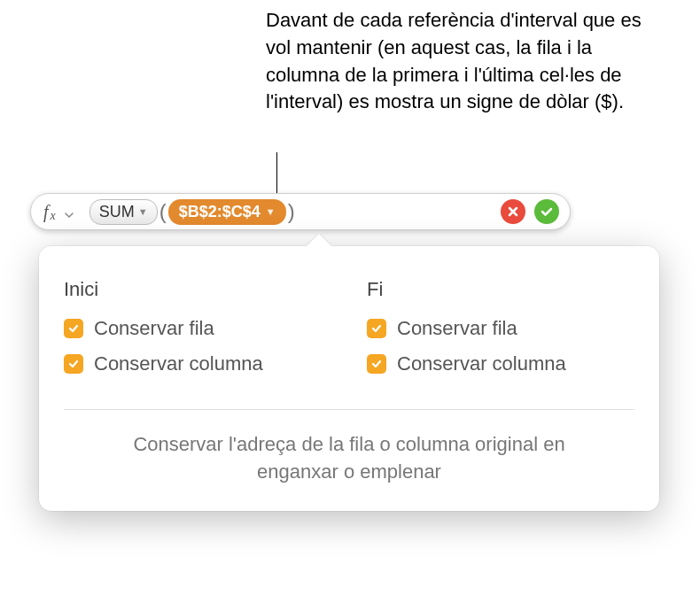 The height and width of the screenshot is (603, 700). Describe the element at coordinates (501, 329) in the screenshot. I see `end-preserve-row: Conservar fila` at that location.